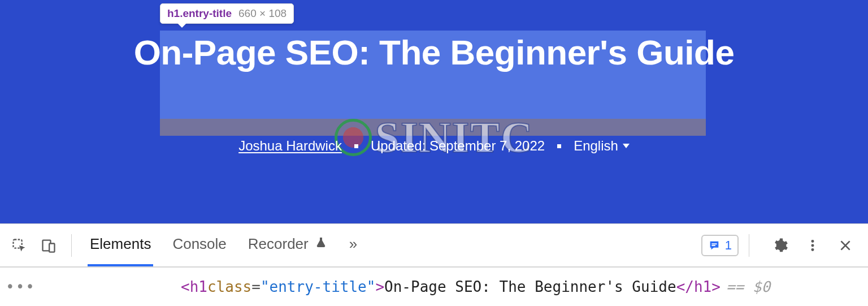  Describe the element at coordinates (845, 245) in the screenshot. I see `close-icon` at that location.